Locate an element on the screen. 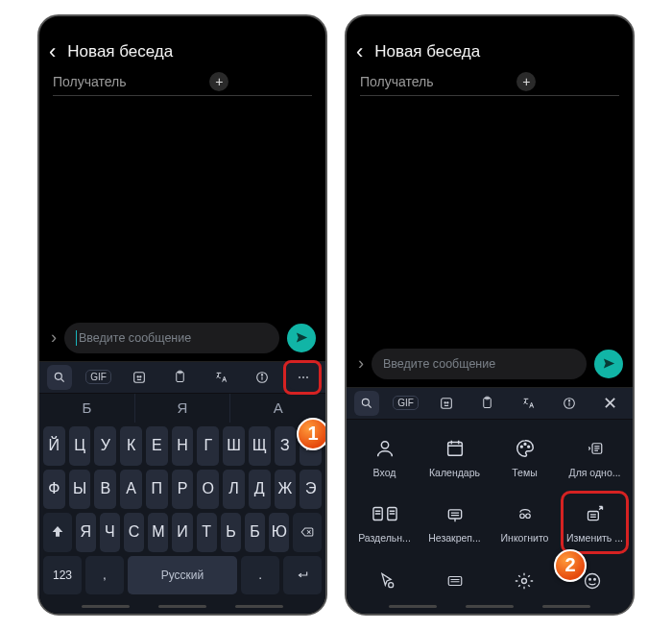  key: Я is located at coordinates (86, 532).